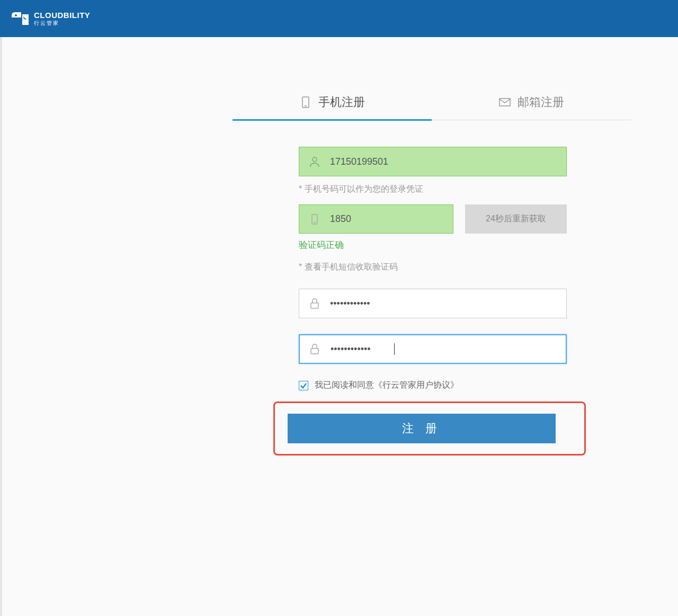 The width and height of the screenshot is (678, 616). What do you see at coordinates (433, 162) in the screenshot?
I see `phone-input-wrapper` at bounding box center [433, 162].